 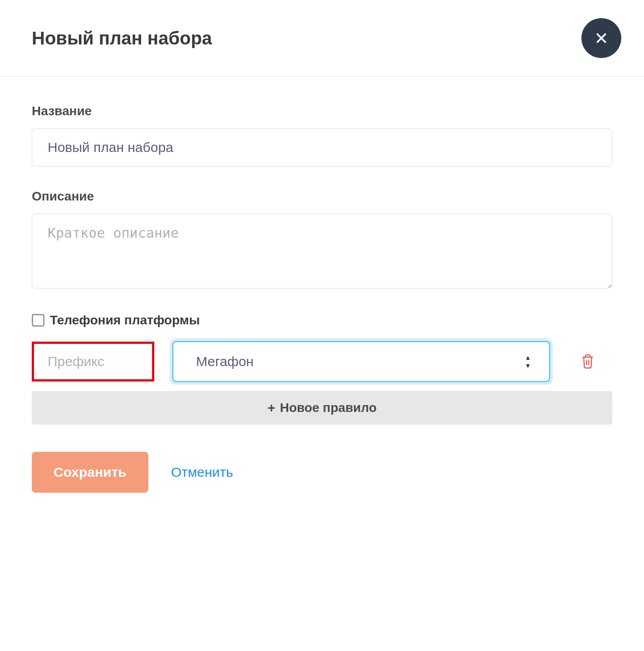 I want to click on description-label: Описание, so click(x=322, y=196).